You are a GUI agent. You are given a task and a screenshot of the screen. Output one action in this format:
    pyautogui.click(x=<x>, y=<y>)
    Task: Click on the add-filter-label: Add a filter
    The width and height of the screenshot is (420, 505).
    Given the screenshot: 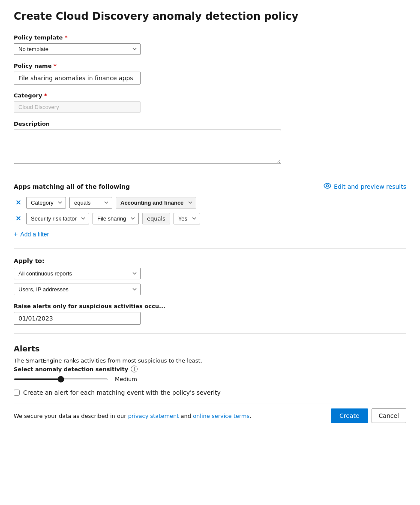 What is the action you would take?
    pyautogui.click(x=34, y=234)
    